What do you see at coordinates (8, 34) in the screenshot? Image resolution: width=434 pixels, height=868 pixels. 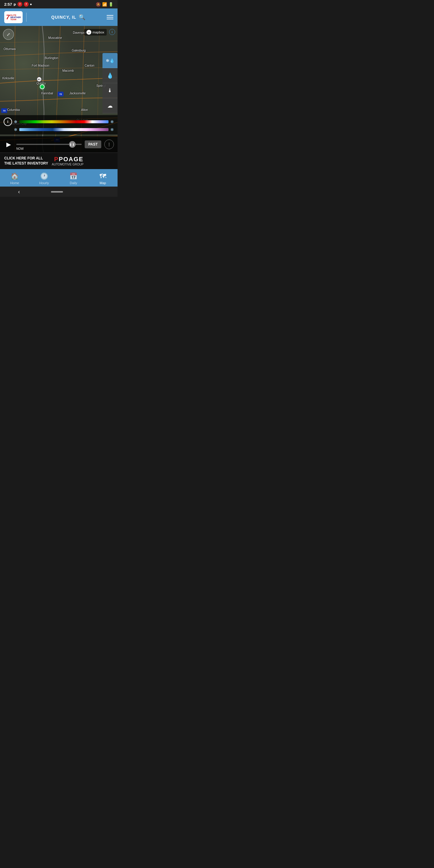 I see `expand-button: ⤢` at bounding box center [8, 34].